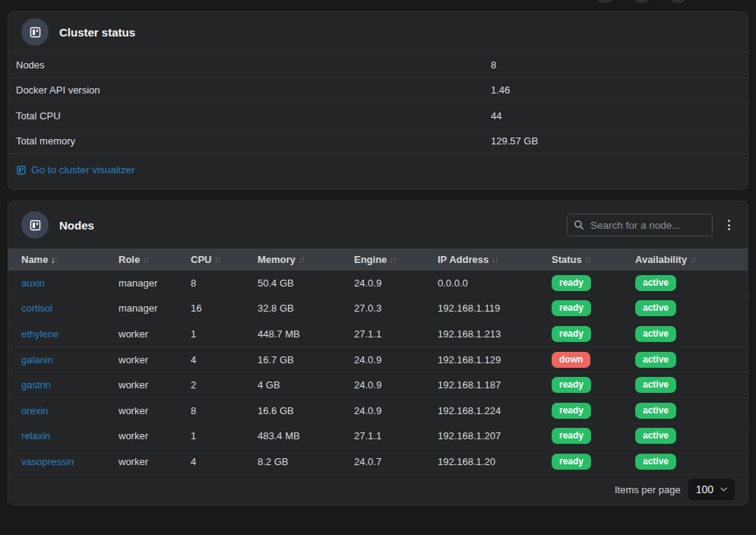 The height and width of the screenshot is (535, 756). Describe the element at coordinates (224, 436) in the screenshot. I see `node-cpu-cell: 1` at that location.